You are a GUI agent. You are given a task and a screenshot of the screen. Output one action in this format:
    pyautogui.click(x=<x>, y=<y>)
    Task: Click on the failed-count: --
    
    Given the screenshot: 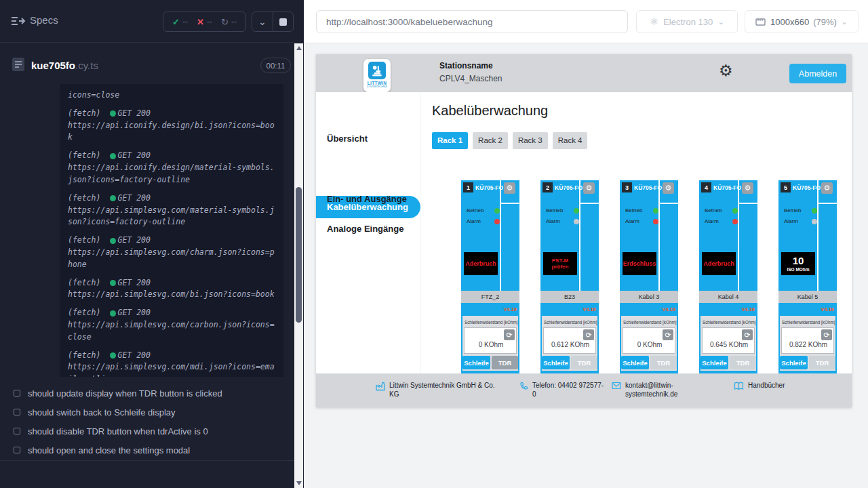 What is the action you would take?
    pyautogui.click(x=210, y=22)
    